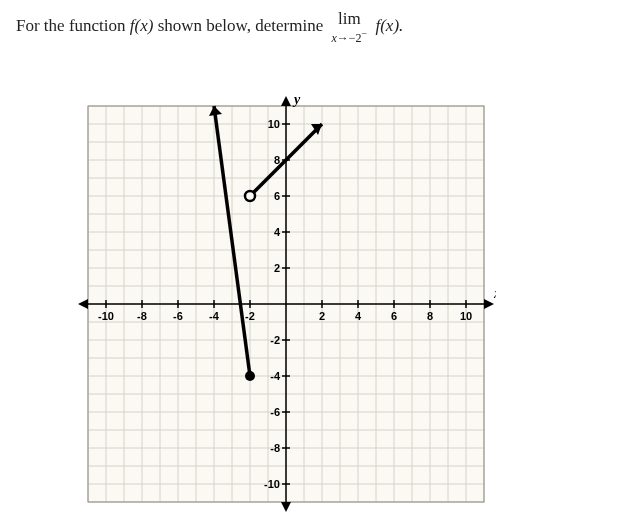  What do you see at coordinates (494, 294) in the screenshot?
I see `x-axis-label: x` at bounding box center [494, 294].